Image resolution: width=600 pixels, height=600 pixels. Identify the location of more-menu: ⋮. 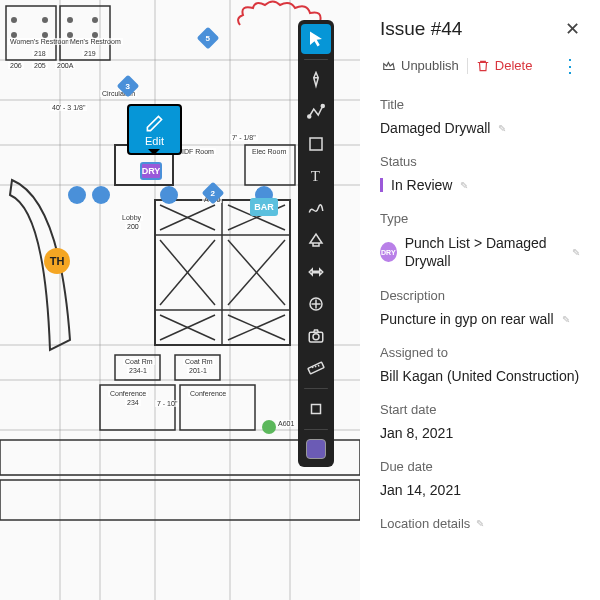
(570, 66).